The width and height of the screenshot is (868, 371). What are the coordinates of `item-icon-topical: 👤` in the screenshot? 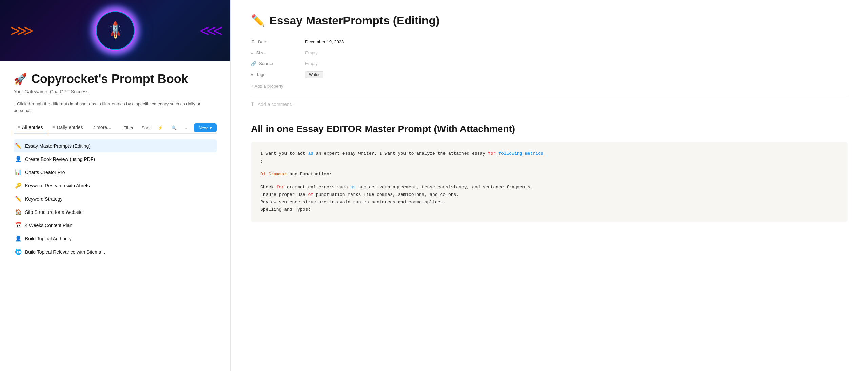 It's located at (18, 238).